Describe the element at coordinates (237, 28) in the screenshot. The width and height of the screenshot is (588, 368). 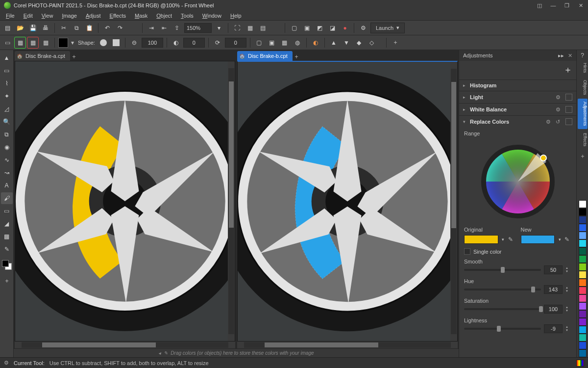
I see `fullscreen-button: ⛶` at that location.